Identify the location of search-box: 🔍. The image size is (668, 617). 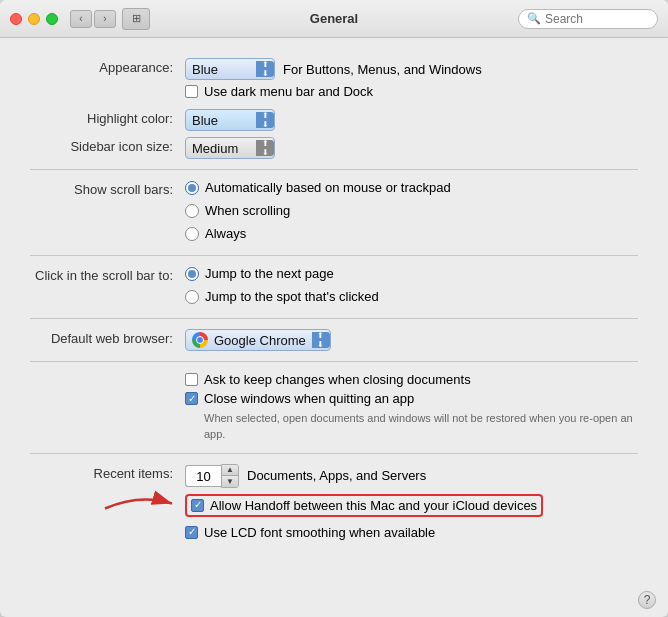
(588, 19).